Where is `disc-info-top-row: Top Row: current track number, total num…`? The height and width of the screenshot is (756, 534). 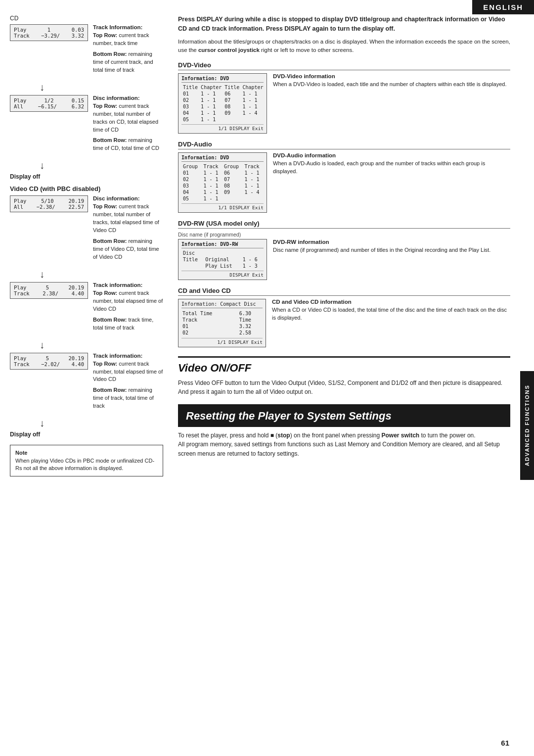
disc-info-top-row: Top Row: current track number, total num… is located at coordinates (128, 118).